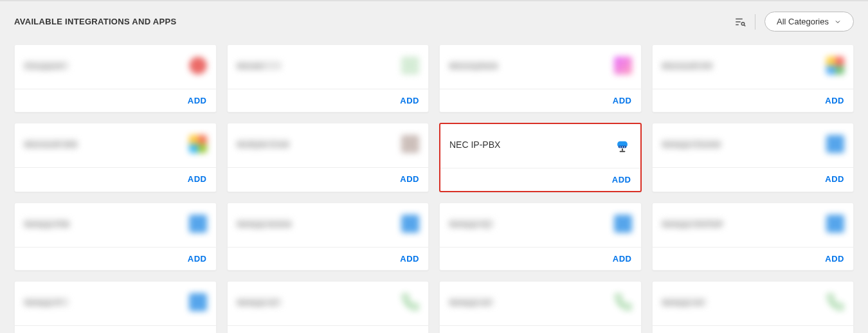 This screenshot has height=333, width=868. I want to click on integration-card: Netapp x3ADD, so click(540, 307).